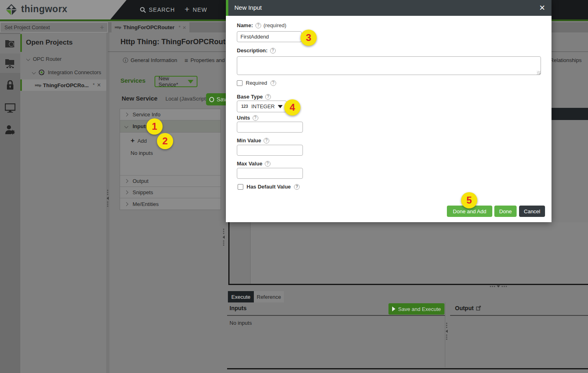 The image size is (588, 373). I want to click on base-type-label: Base Type, so click(250, 96).